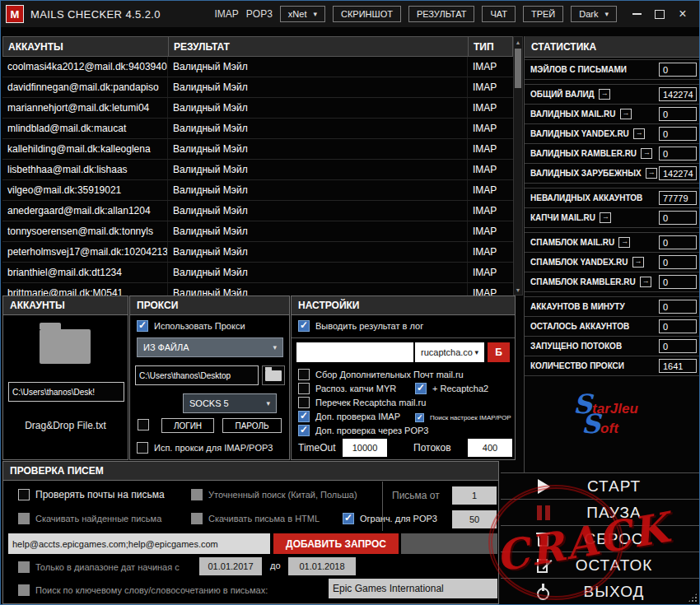  Describe the element at coordinates (99, 519) in the screenshot. I see `download-letters-label: Скачивать найденные письма` at that location.